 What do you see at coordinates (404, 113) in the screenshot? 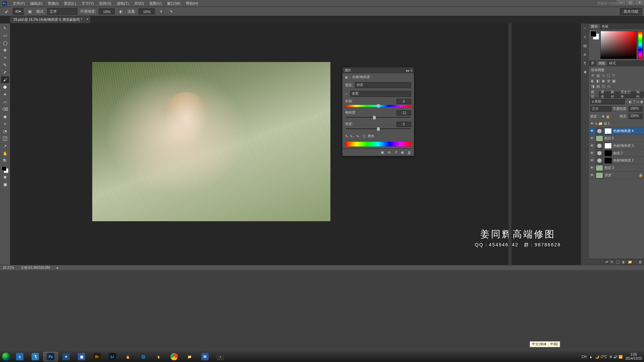
I see `saturation-value: -11` at bounding box center [404, 113].